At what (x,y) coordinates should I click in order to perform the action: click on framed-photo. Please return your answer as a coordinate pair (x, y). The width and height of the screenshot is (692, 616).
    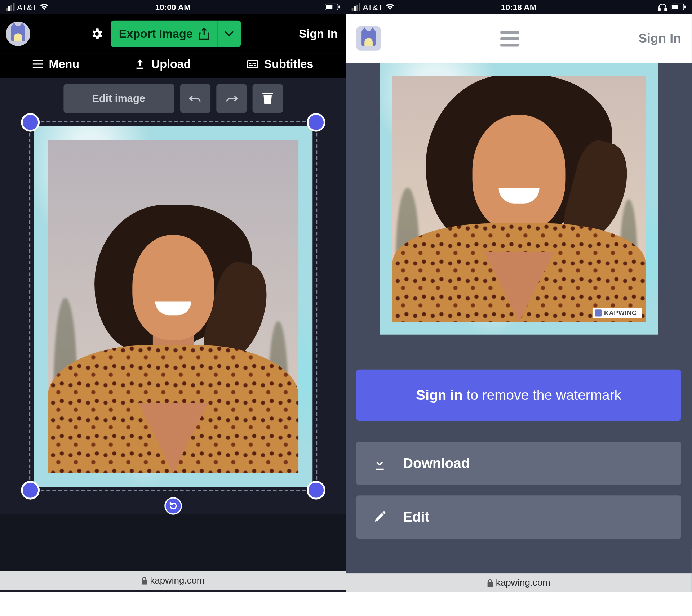
    Looking at the image, I should click on (519, 199).